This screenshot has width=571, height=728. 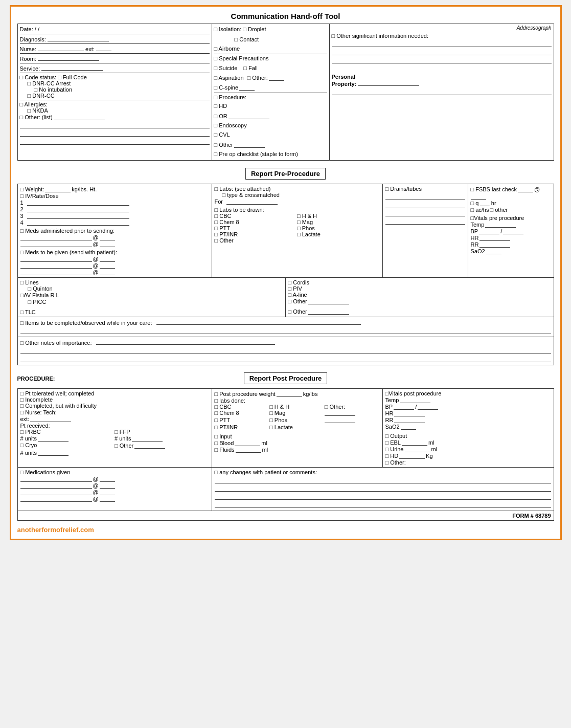 What do you see at coordinates (56, 343) in the screenshot?
I see `other-notes: □ Other notes of importance:` at bounding box center [56, 343].